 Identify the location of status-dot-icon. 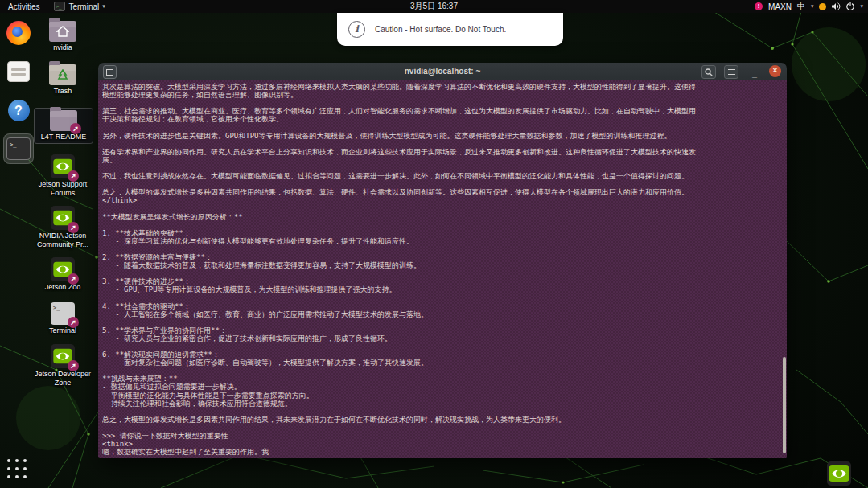
(822, 6).